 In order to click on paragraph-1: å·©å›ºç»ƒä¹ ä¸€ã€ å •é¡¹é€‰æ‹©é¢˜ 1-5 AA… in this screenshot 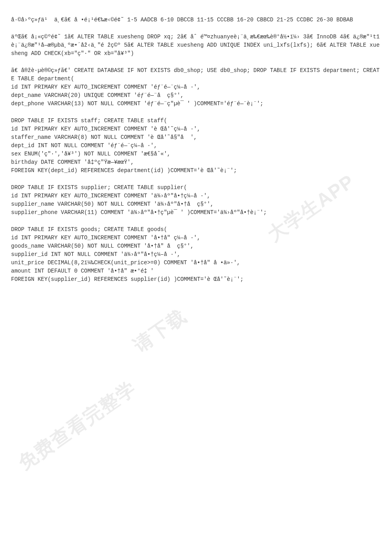, I will do `click(196, 20)`.